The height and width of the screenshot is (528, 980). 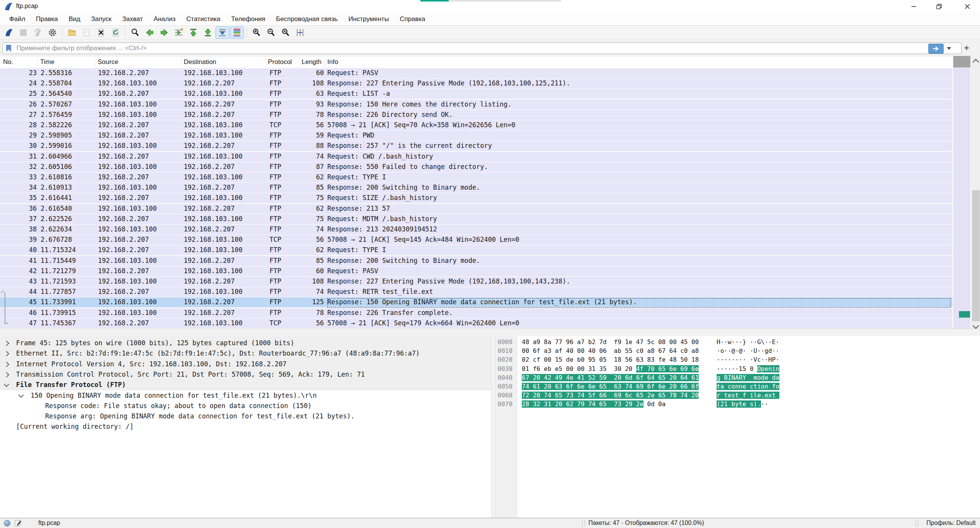 I want to click on scroll-up-icon, so click(x=976, y=62).